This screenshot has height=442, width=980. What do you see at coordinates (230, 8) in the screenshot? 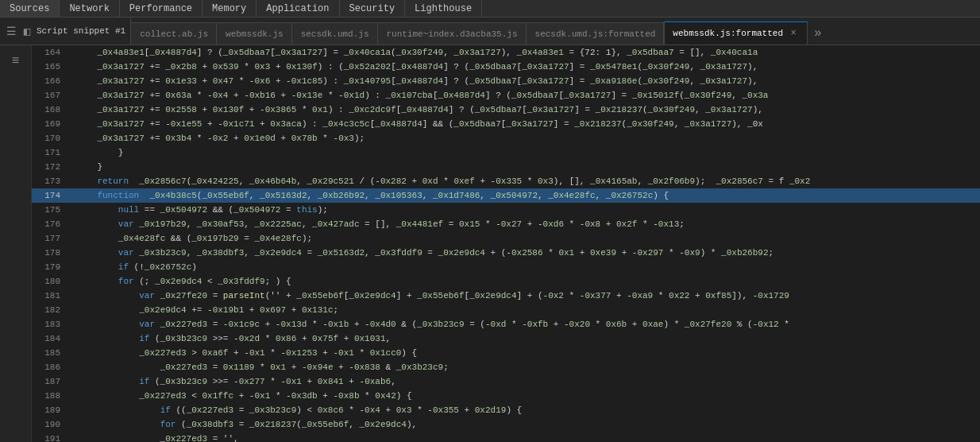
I see `nav-memory: Memory` at bounding box center [230, 8].